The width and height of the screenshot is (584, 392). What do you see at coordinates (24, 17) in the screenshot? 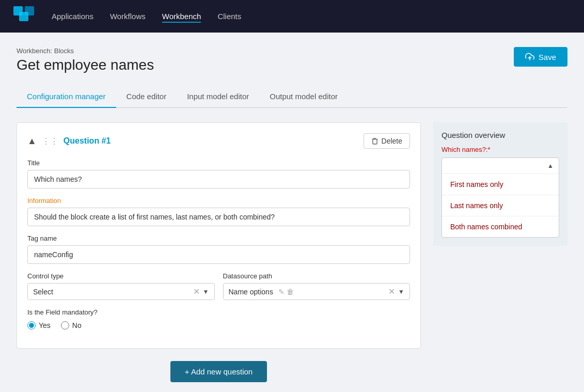
I see `app-logo` at bounding box center [24, 17].